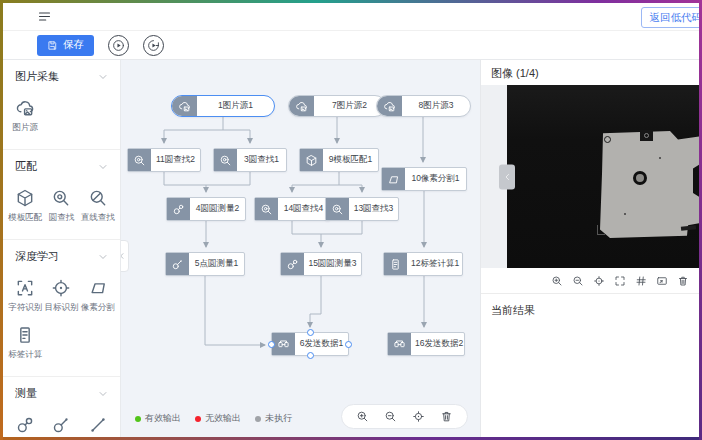 This screenshot has height=440, width=702. I want to click on node-circle-find-3: 13圆查找3, so click(362, 209).